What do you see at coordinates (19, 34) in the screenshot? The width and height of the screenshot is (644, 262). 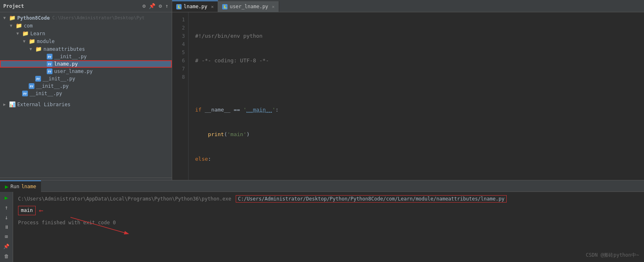 I see `arrow-learn: ▼` at bounding box center [19, 34].